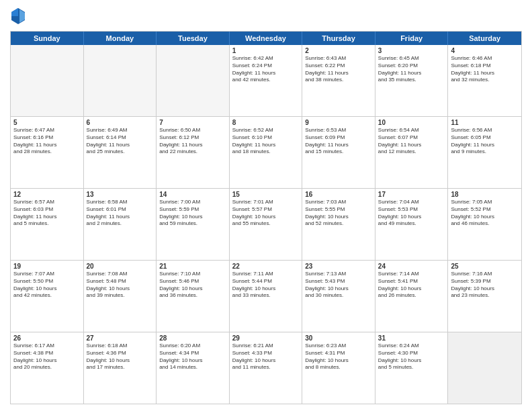 The image size is (532, 411). Describe the element at coordinates (193, 122) in the screenshot. I see `day-number: 7` at that location.